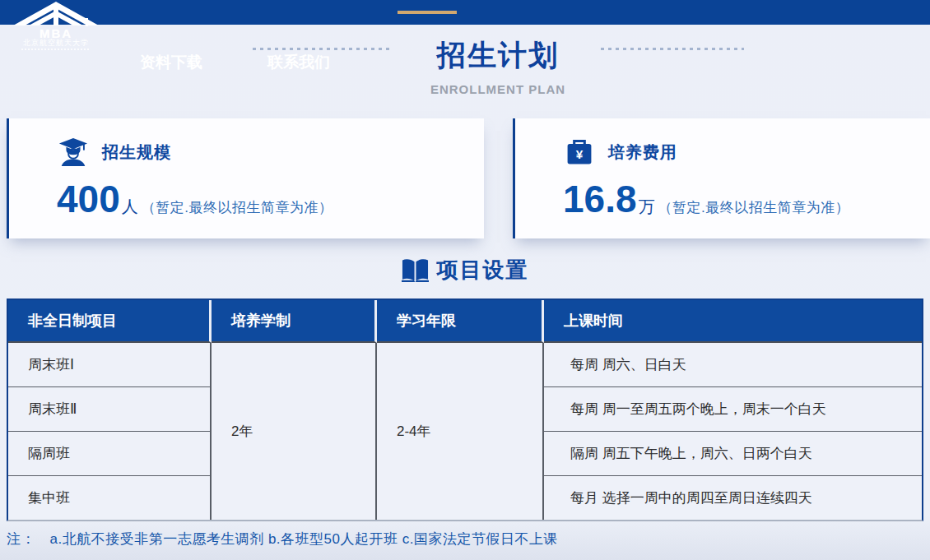 The height and width of the screenshot is (560, 930). Describe the element at coordinates (461, 431) in the screenshot. I see `table-cell-study-years: 2-4年` at that location.